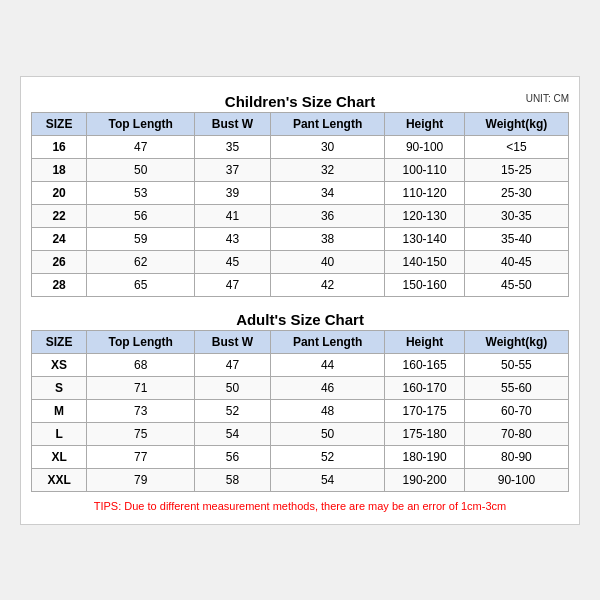 The width and height of the screenshot is (600, 600). Describe the element at coordinates (300, 410) in the screenshot. I see `table-row: M735248170-17560-70` at that location.